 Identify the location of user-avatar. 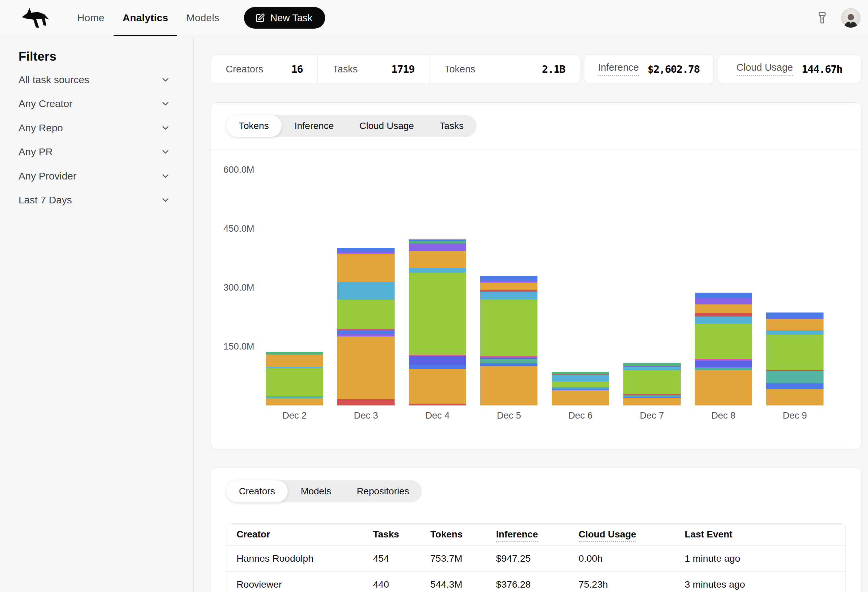
(851, 18).